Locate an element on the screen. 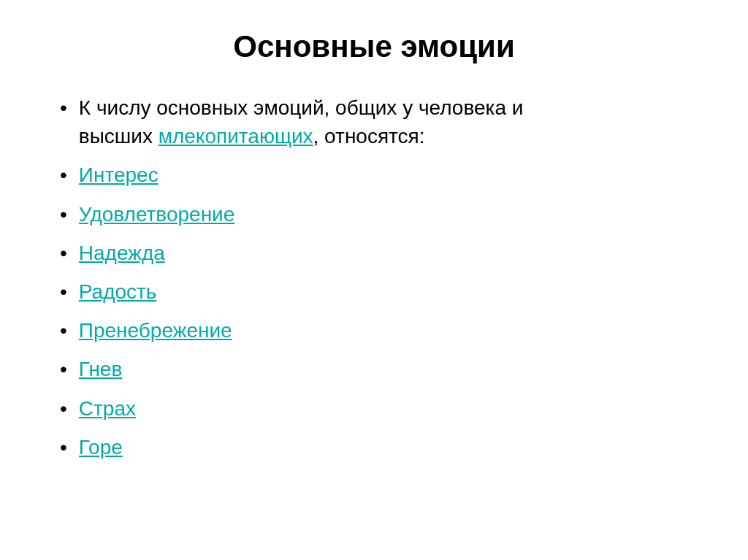 This screenshot has height=560, width=748. emotion-link-joy: Радость is located at coordinates (118, 292).